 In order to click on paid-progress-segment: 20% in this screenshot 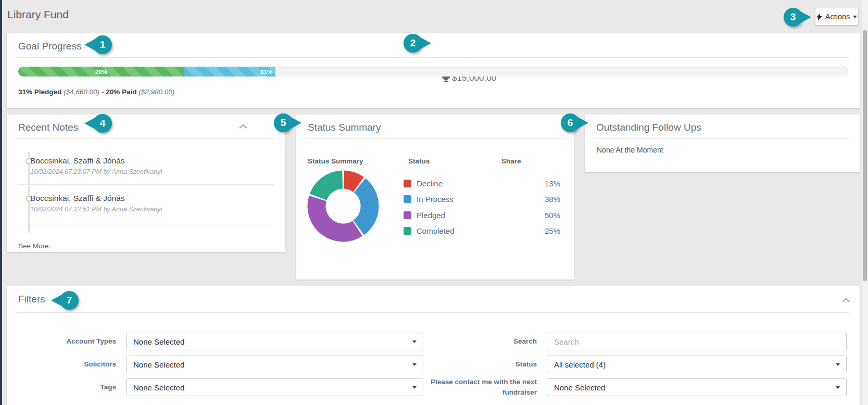, I will do `click(101, 72)`.